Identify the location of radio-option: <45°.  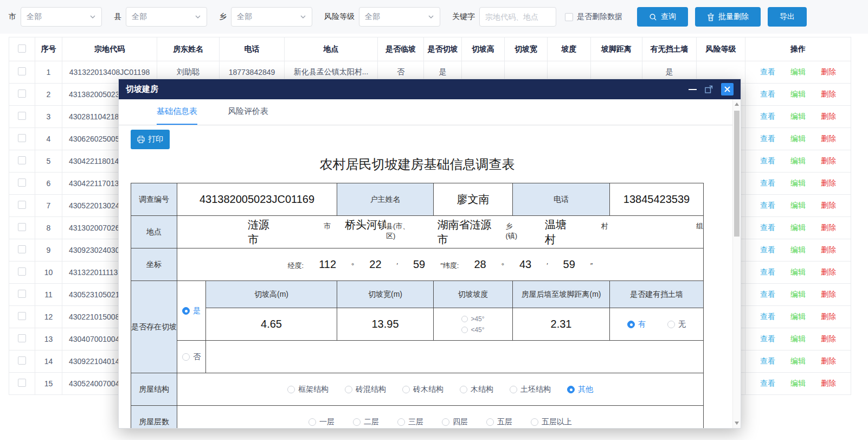
(473, 330).